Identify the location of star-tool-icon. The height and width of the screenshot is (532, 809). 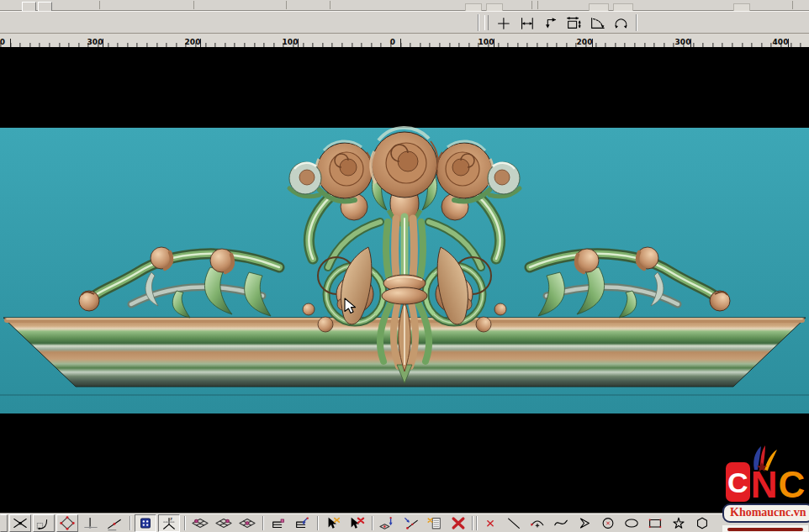
(679, 523).